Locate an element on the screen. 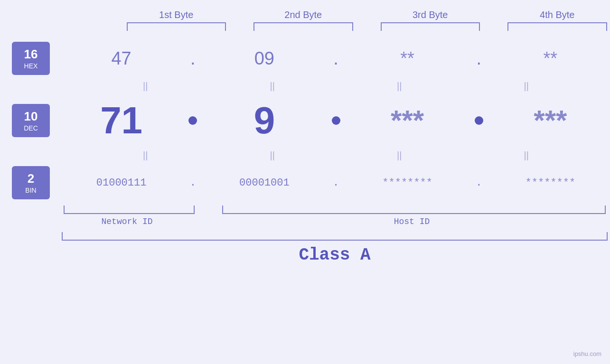 Image resolution: width=610 pixels, height=364 pixels. eq-sep6 is located at coordinates (463, 156).